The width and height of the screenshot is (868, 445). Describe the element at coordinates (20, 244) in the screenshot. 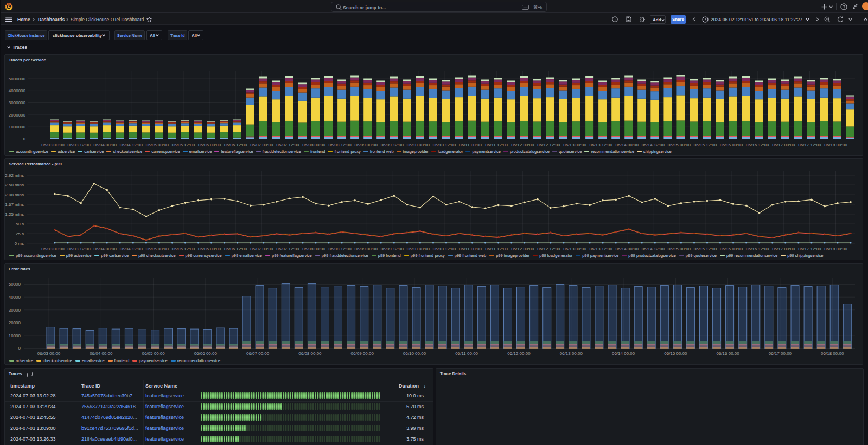

I see `svg-text: 0 ms` at that location.